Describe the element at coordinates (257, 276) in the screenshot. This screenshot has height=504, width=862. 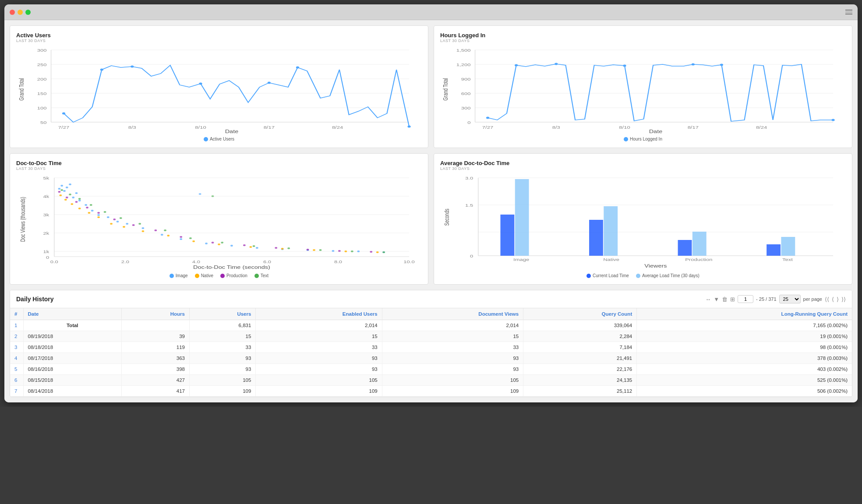
I see `legend-dot-text` at that location.